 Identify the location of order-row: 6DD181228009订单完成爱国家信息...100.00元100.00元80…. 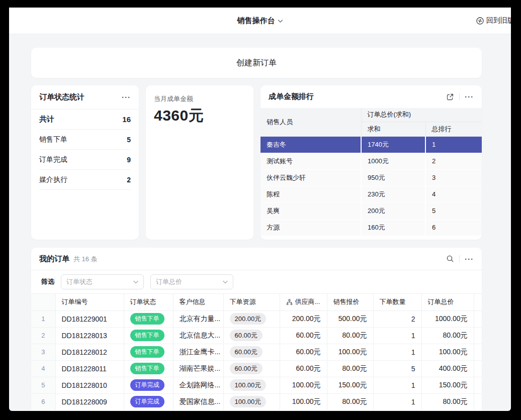
(256, 402).